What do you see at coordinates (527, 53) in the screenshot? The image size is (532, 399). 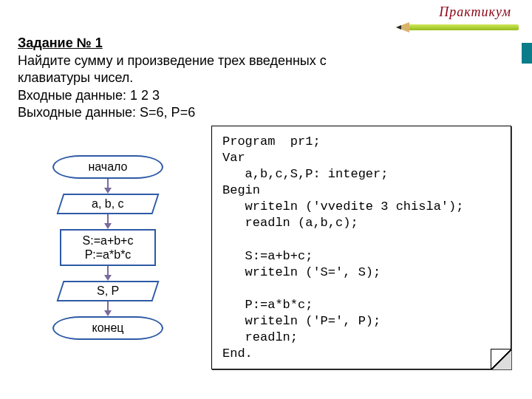 I see `side-tab-decoration` at bounding box center [527, 53].